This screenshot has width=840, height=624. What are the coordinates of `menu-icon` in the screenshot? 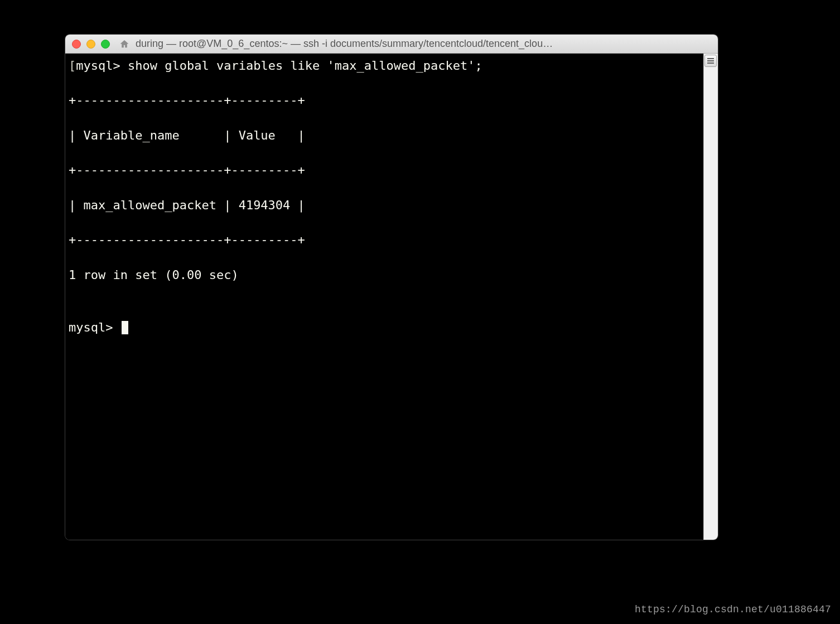 It's located at (711, 61).